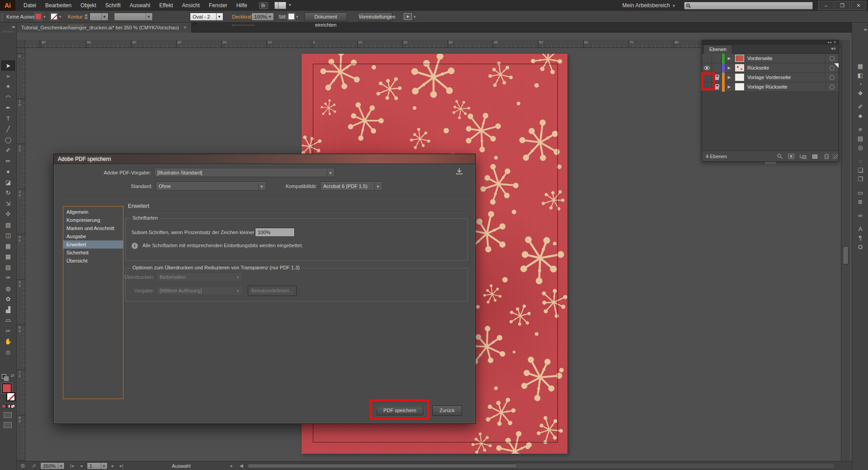  Describe the element at coordinates (54, 16) in the screenshot. I see `stroke-color-swatch` at that location.